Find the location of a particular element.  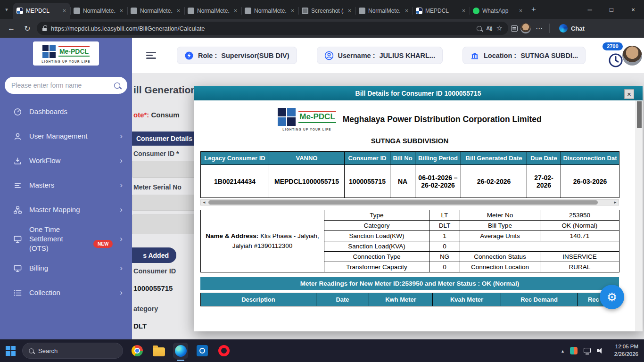

scrollbar-track is located at coordinates (410, 203).